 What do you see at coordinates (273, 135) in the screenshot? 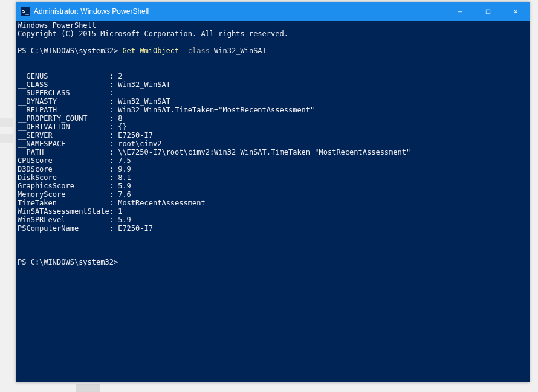
I see `output-property-line: __SERVER : E7250-I7` at bounding box center [273, 135].